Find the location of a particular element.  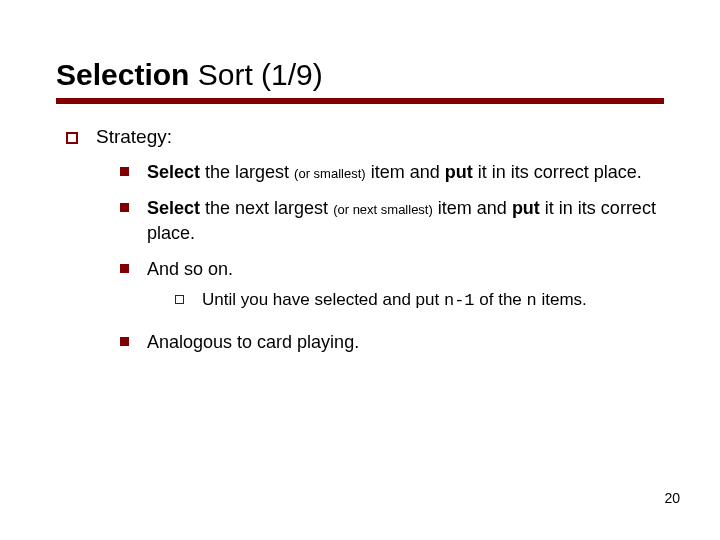

title-rule is located at coordinates (360, 101).